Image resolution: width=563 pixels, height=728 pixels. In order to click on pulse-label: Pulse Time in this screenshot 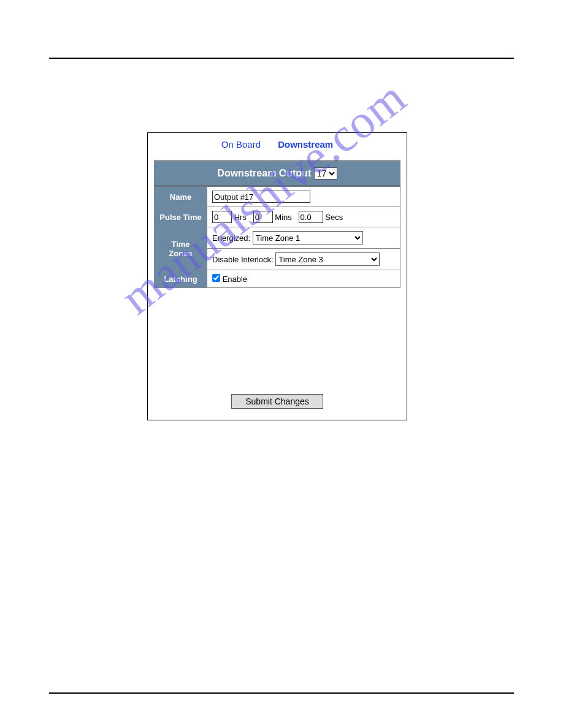, I will do `click(181, 217)`.